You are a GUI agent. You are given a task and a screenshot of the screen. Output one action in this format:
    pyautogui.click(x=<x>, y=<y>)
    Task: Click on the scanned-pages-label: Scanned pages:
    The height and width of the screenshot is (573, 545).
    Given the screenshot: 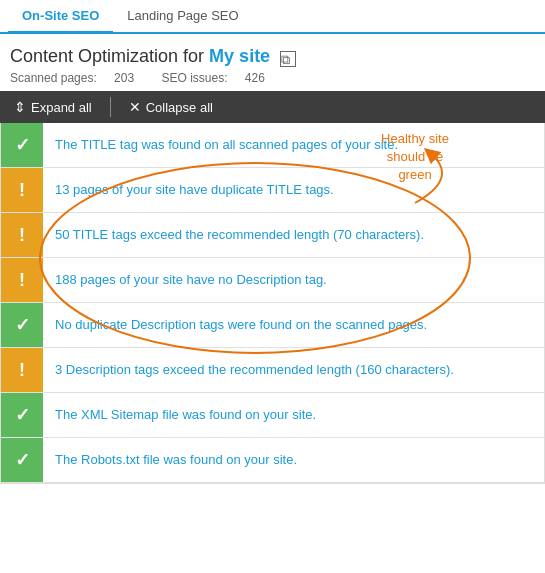 What is the action you would take?
    pyautogui.click(x=54, y=78)
    